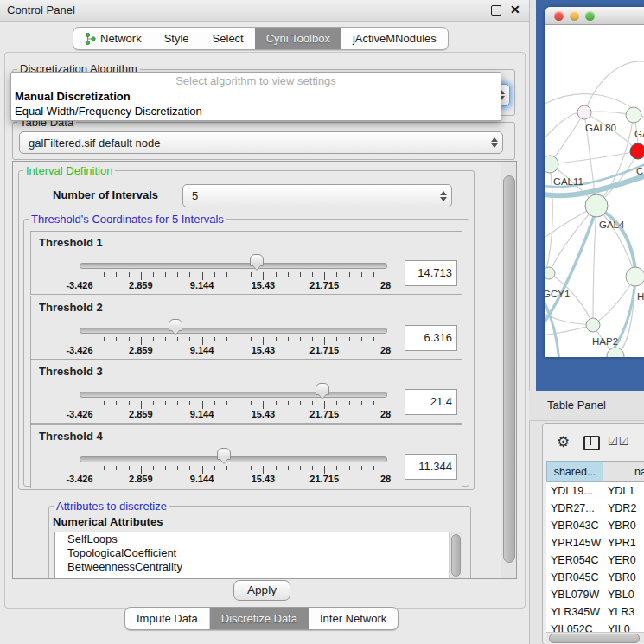 Image resolution: width=644 pixels, height=644 pixels. What do you see at coordinates (595, 577) in the screenshot?
I see `table-row: YBR045CYBR0` at bounding box center [595, 577].